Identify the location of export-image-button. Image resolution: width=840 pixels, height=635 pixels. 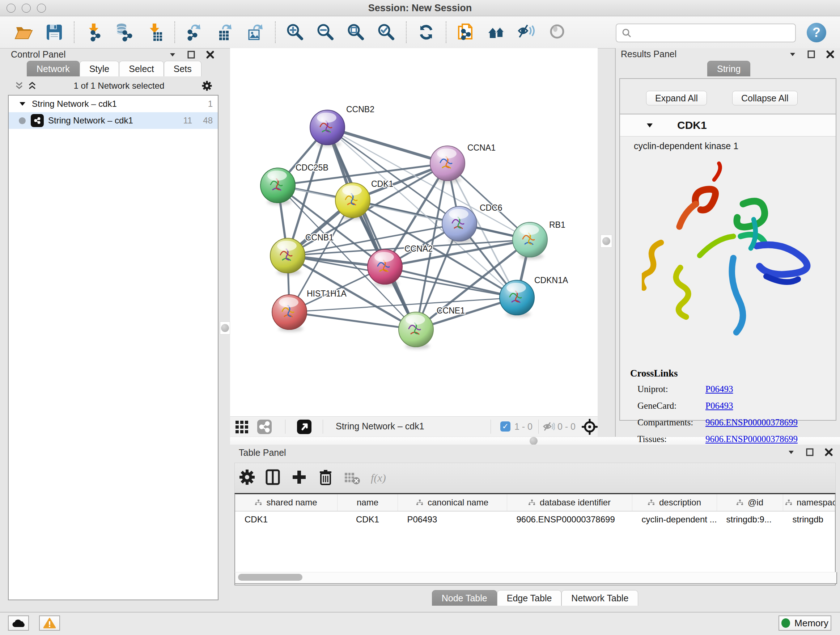
(255, 32).